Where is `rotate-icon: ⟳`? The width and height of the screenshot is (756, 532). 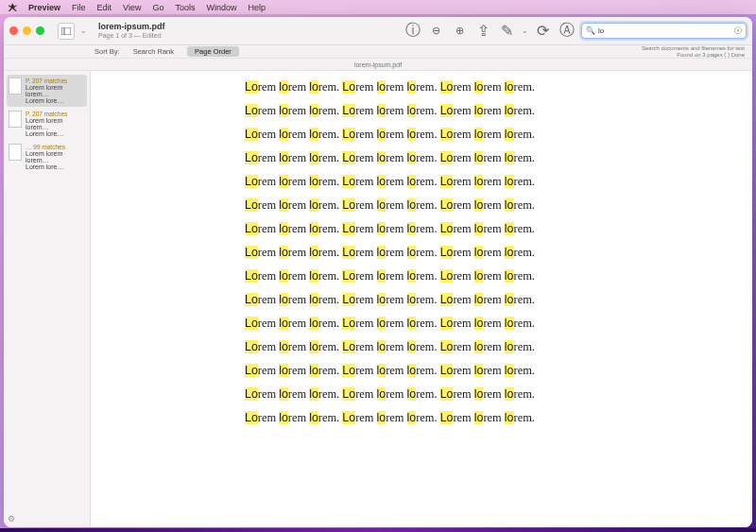 rotate-icon: ⟳ is located at coordinates (542, 30).